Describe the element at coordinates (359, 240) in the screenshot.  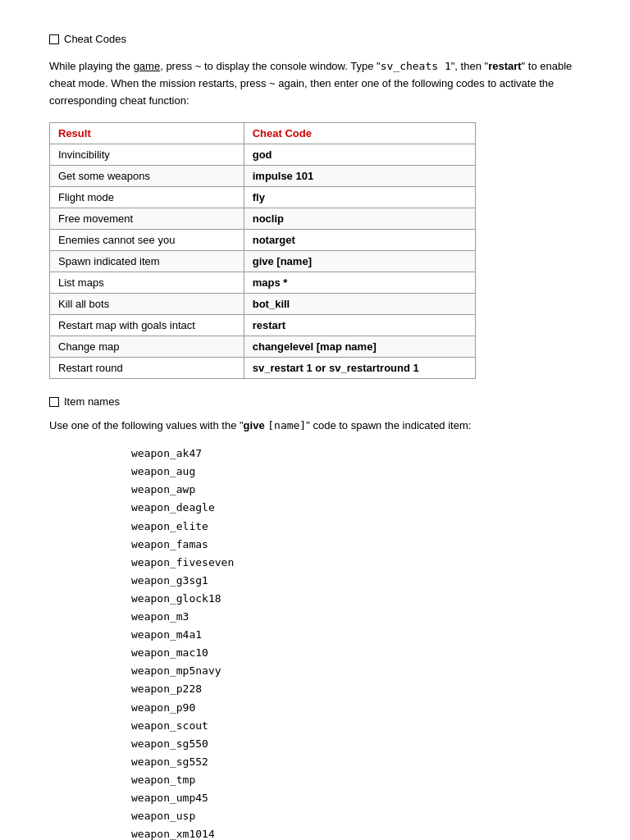
I see `table-cell-code: notarget` at that location.